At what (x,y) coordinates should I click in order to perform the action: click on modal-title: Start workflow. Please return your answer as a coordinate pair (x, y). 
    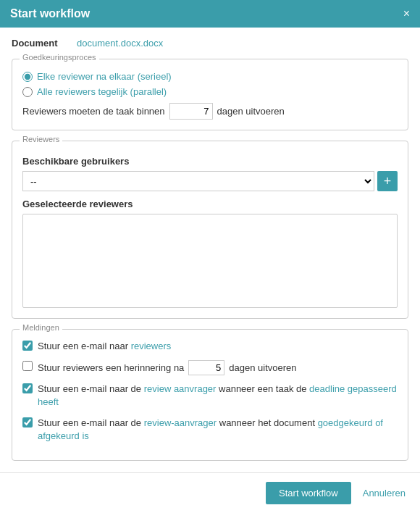
    Looking at the image, I should click on (50, 14).